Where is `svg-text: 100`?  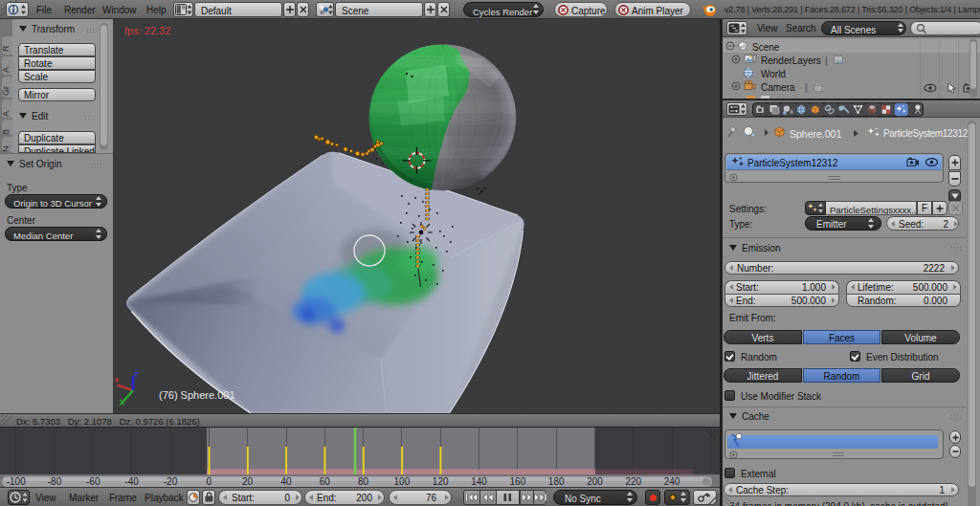 svg-text: 100 is located at coordinates (402, 482).